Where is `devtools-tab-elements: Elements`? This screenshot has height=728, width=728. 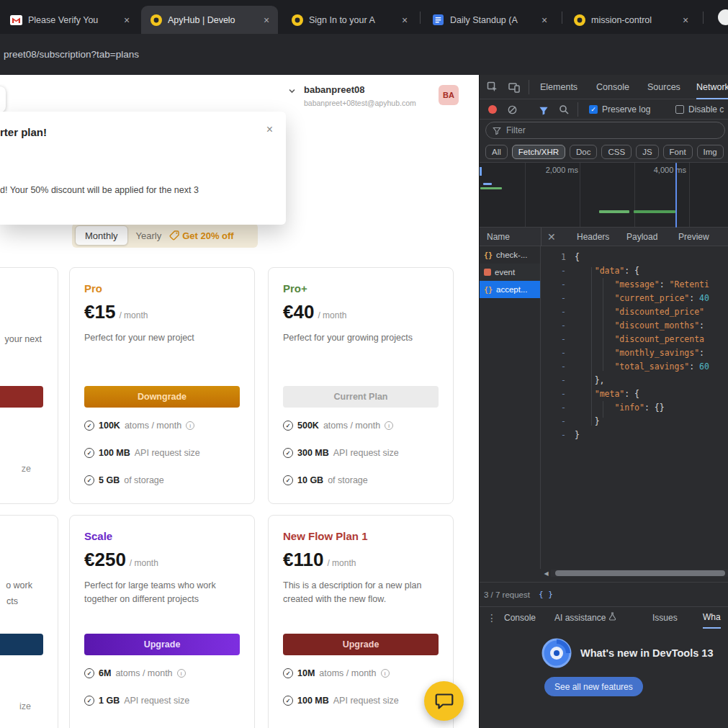 devtools-tab-elements: Elements is located at coordinates (559, 87).